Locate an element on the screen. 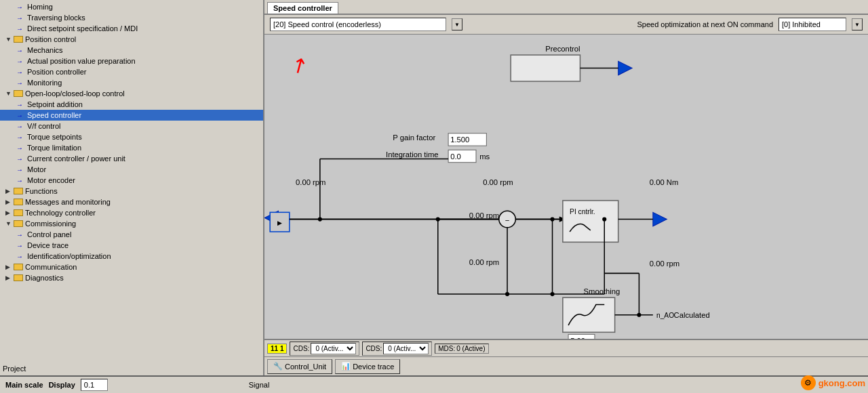 The image size is (868, 393). arrow-icon-vf-control: → is located at coordinates (22, 126).